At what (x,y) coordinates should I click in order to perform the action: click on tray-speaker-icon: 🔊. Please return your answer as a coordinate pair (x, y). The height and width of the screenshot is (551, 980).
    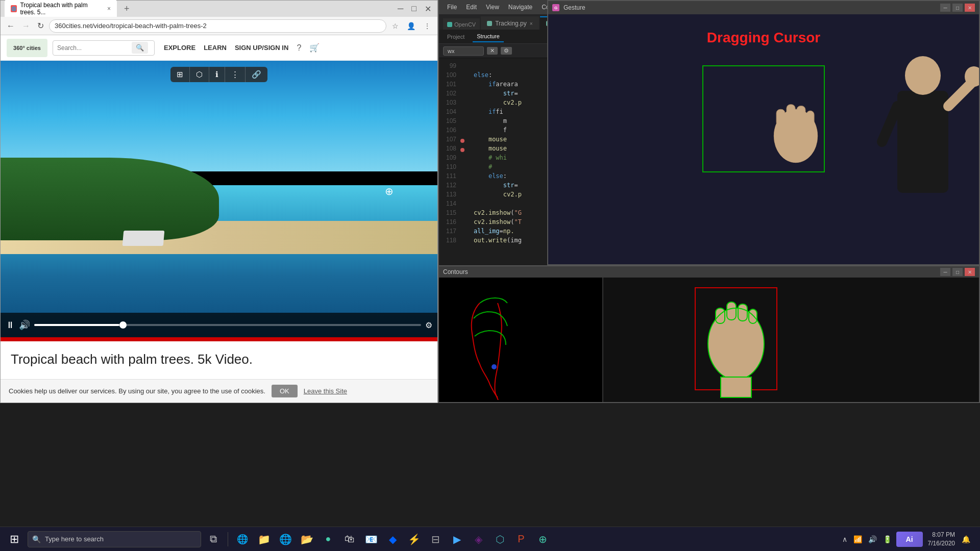
    Looking at the image, I should click on (873, 539).